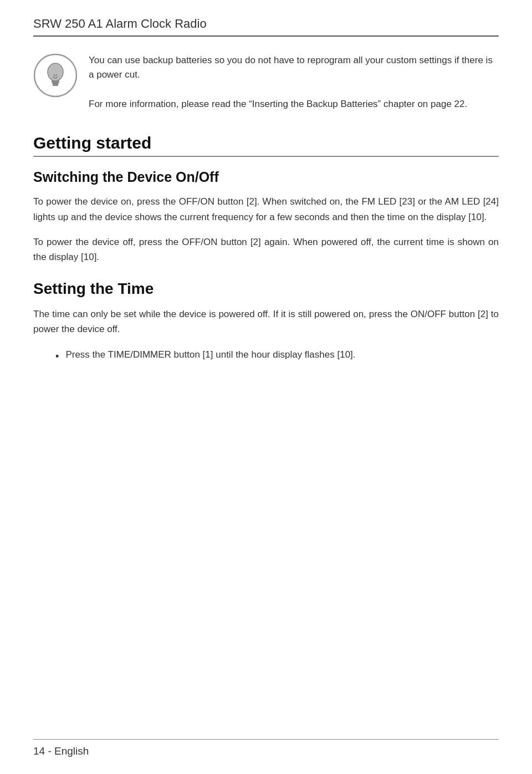 The width and height of the screenshot is (532, 774). Describe the element at coordinates (120, 23) in the screenshot. I see `page-title: SRW 250 A1 Alarm Clock Radio` at that location.